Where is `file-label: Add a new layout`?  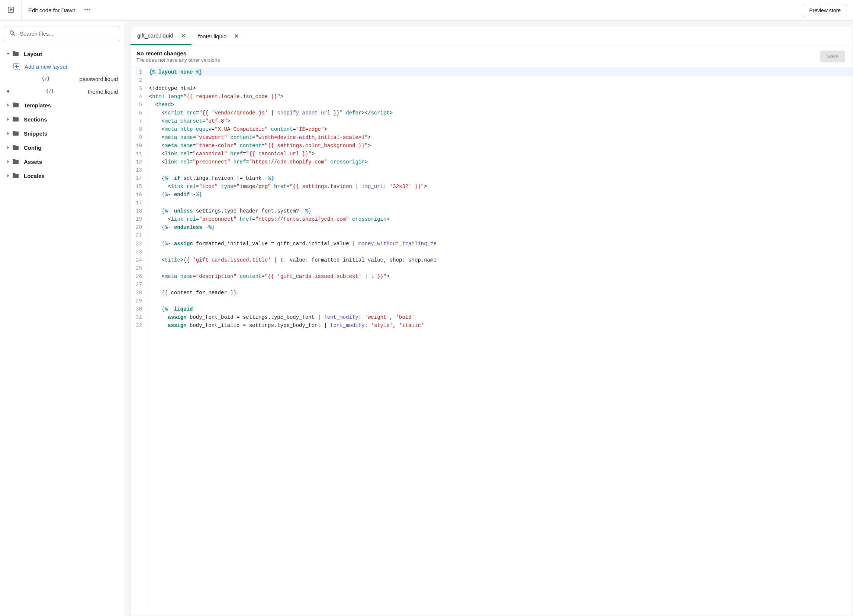
file-label: Add a new layout is located at coordinates (46, 67).